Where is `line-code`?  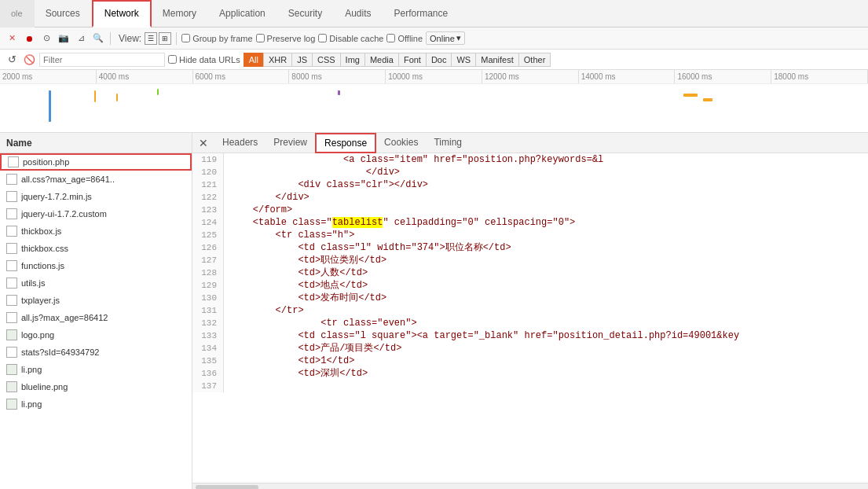 line-code is located at coordinates (227, 386).